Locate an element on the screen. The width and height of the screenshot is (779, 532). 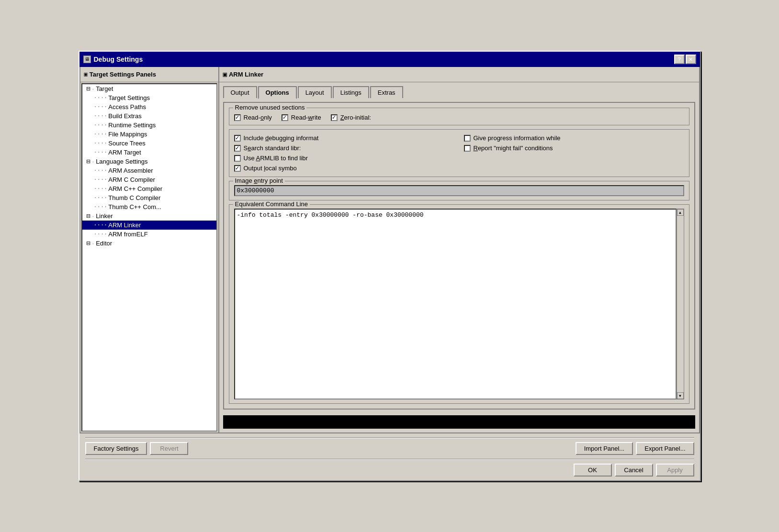
tree-line-arm-target: ···· is located at coordinates (101, 153).